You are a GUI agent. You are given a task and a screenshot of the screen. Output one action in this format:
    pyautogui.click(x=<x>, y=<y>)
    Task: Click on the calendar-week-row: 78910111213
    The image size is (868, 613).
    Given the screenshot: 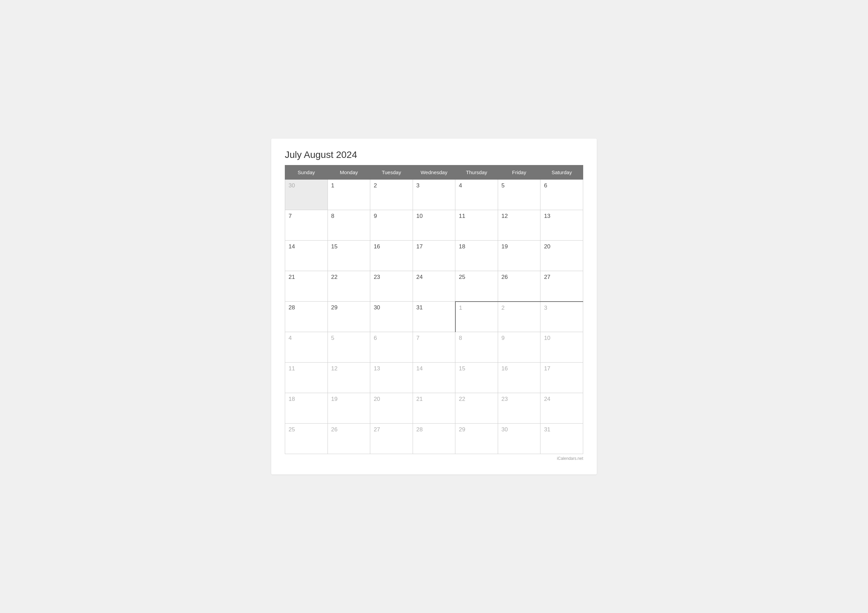 What is the action you would take?
    pyautogui.click(x=434, y=225)
    